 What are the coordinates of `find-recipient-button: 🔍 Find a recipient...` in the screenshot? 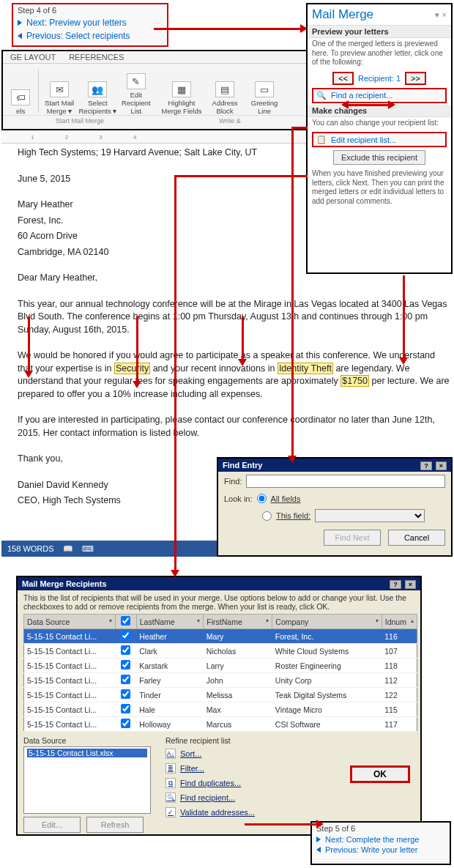 It's located at (379, 95).